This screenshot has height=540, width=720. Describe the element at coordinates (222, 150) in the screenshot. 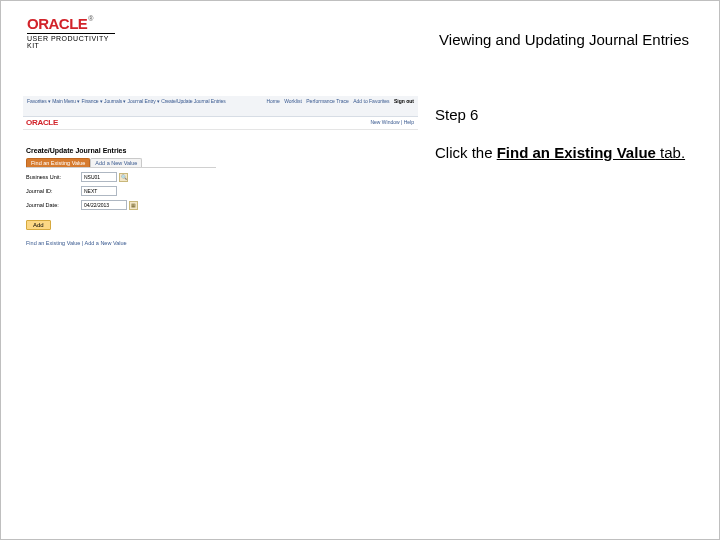

I see `mini-page-title: Create/Update Journal Entries` at that location.